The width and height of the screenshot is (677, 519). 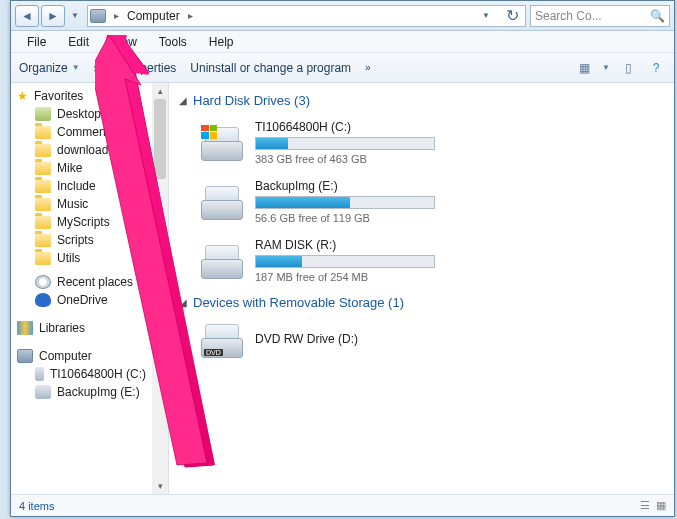 I want to click on drive-free-text: 383 GB free of 463 GB, so click(x=460, y=159).